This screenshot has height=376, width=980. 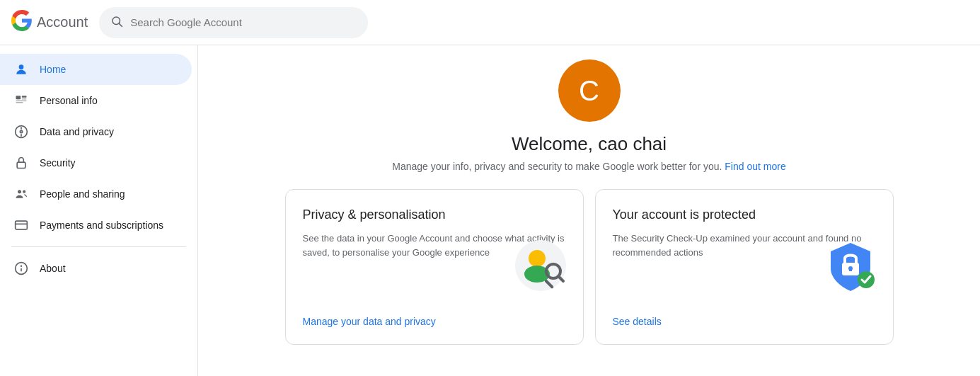 I want to click on sidebar-item-data-privacy: Data and privacy, so click(x=96, y=132).